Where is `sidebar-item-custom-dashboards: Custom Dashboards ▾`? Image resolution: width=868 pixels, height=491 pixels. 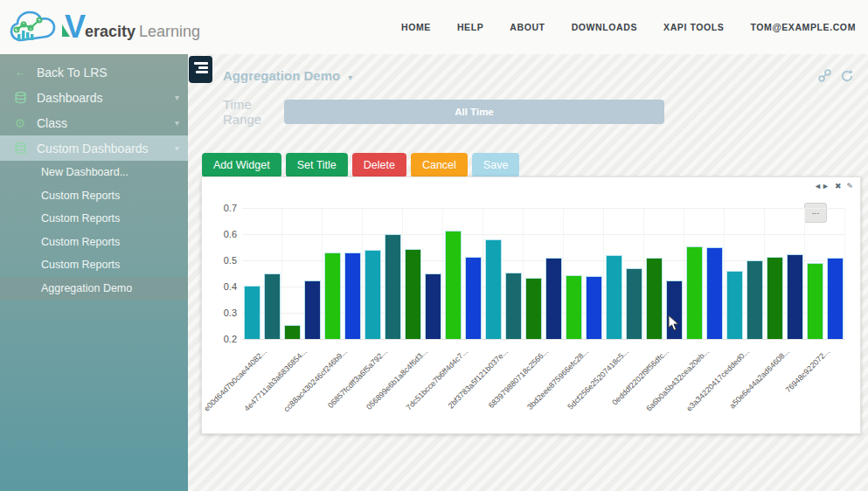 sidebar-item-custom-dashboards: Custom Dashboards ▾ is located at coordinates (94, 149).